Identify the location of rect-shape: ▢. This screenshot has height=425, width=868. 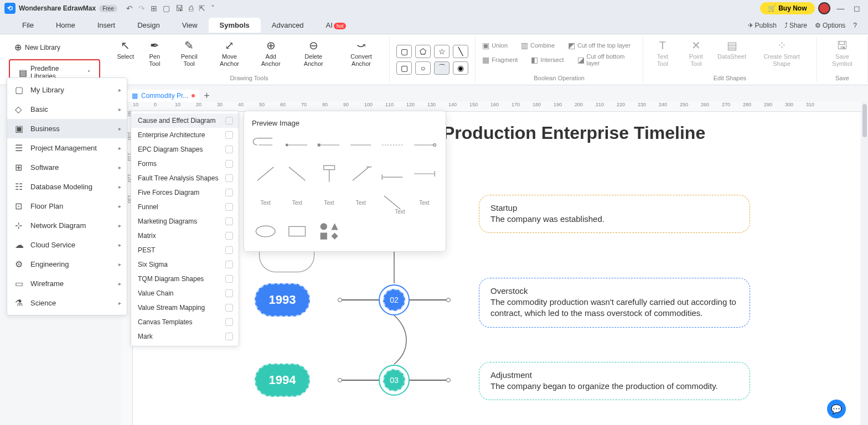
(404, 51).